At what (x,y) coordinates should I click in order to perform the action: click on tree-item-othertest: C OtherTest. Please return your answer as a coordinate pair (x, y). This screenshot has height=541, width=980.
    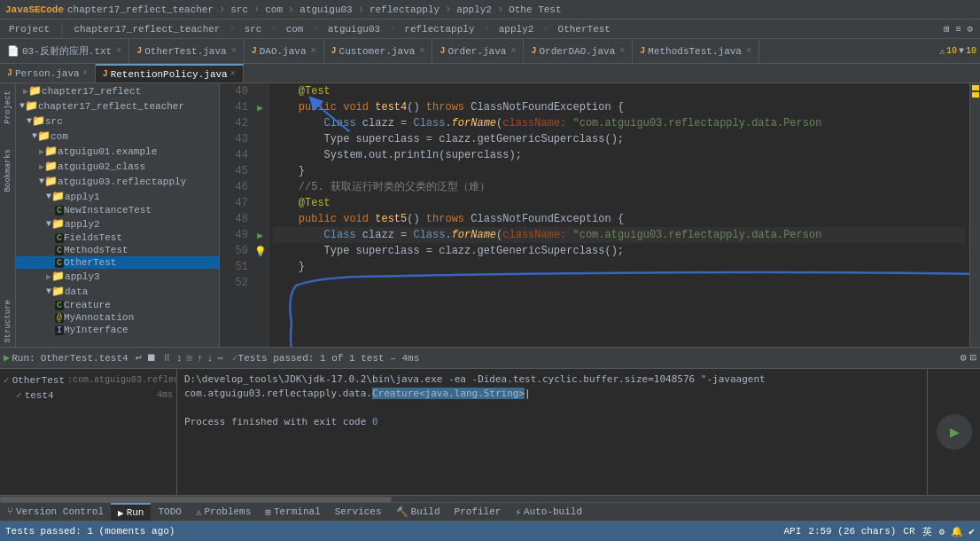
    Looking at the image, I should click on (117, 263).